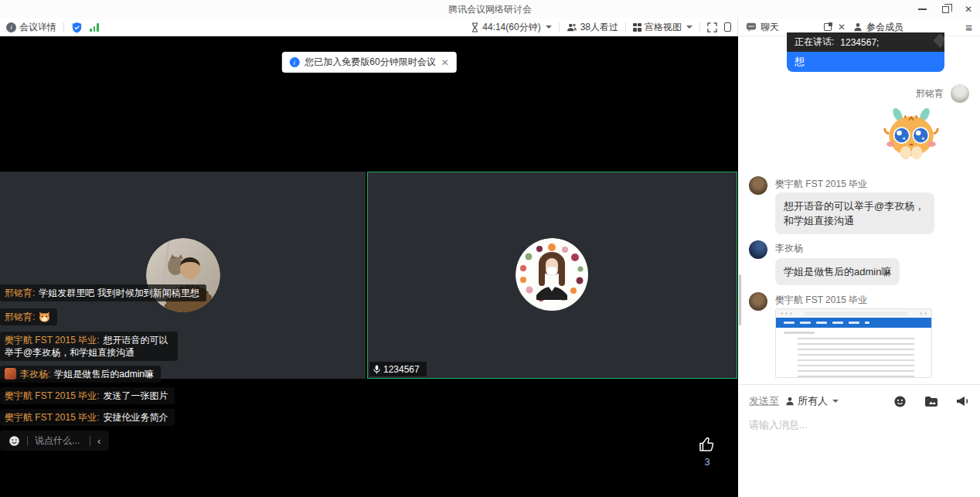  What do you see at coordinates (475, 28) in the screenshot?
I see `hourglass-icon` at bounding box center [475, 28].